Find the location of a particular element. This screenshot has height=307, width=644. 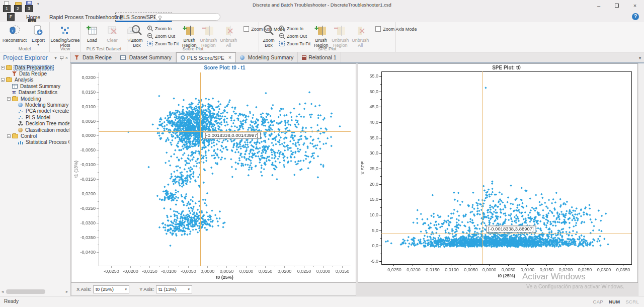

tree-item-modeling-summary: Modeling Summary is located at coordinates (35, 105).